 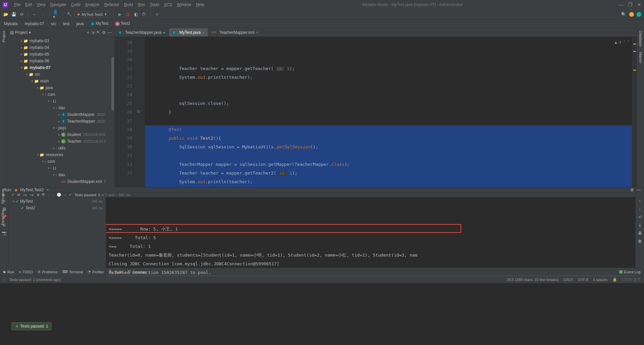 What do you see at coordinates (123, 24) in the screenshot?
I see `breadcrumb-item: mTest2` at bounding box center [123, 24].